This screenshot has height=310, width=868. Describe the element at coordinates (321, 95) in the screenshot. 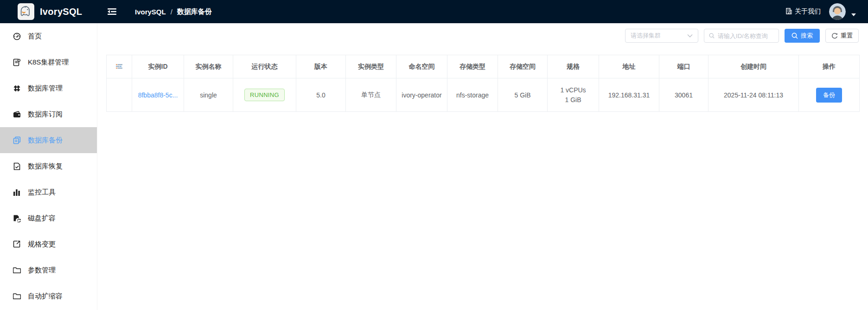

I see `version-cell: 5.0` at that location.